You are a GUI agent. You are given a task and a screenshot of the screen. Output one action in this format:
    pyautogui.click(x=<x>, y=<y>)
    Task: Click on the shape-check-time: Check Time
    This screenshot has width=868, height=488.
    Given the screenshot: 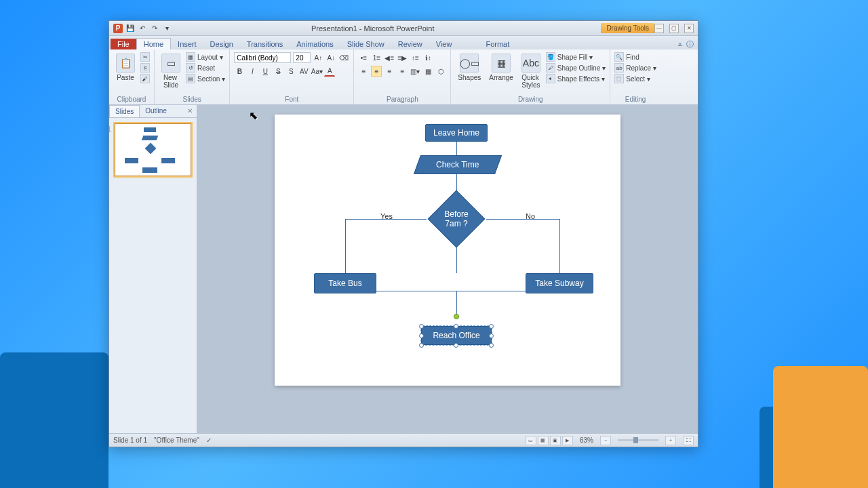 What is the action you would take?
    pyautogui.click(x=458, y=165)
    